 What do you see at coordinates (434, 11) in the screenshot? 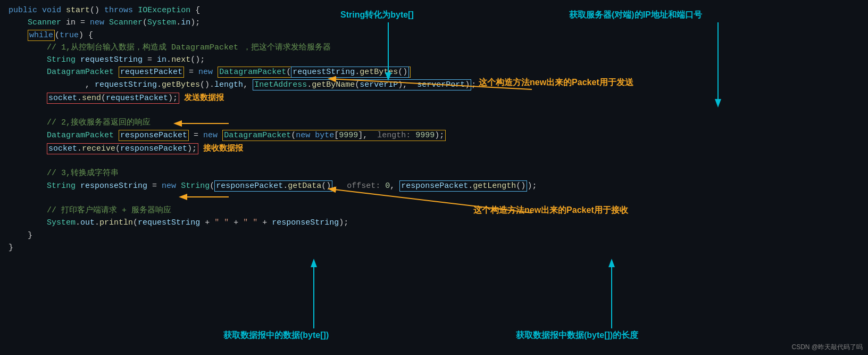
I see `code-line-1: public void start() throws IOException {` at bounding box center [434, 11].